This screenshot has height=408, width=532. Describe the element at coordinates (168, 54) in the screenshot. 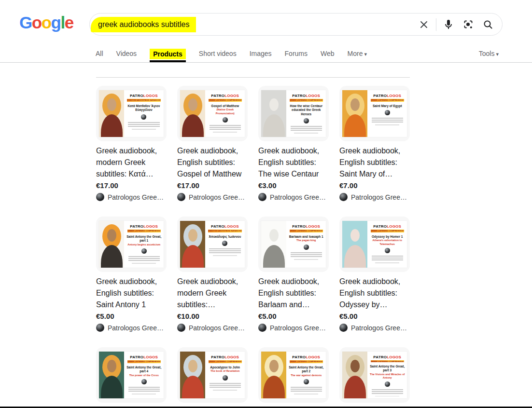

I see `tab-products: Products` at that location.